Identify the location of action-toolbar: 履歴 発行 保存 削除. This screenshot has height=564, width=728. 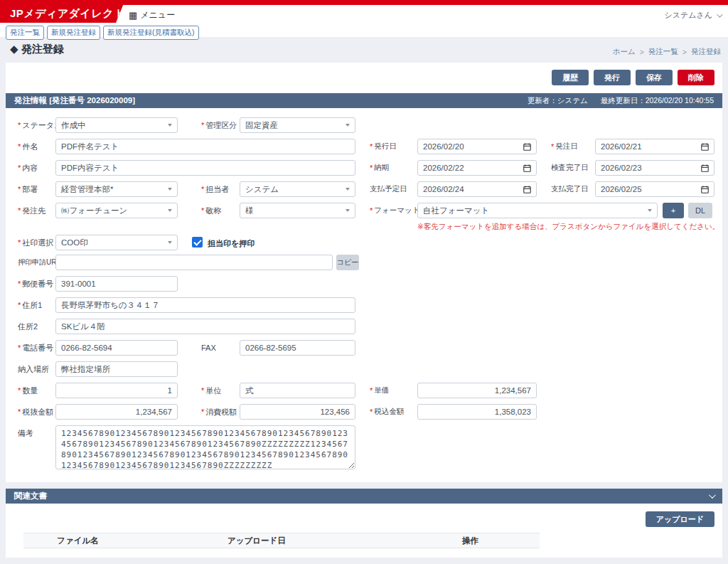
(633, 78).